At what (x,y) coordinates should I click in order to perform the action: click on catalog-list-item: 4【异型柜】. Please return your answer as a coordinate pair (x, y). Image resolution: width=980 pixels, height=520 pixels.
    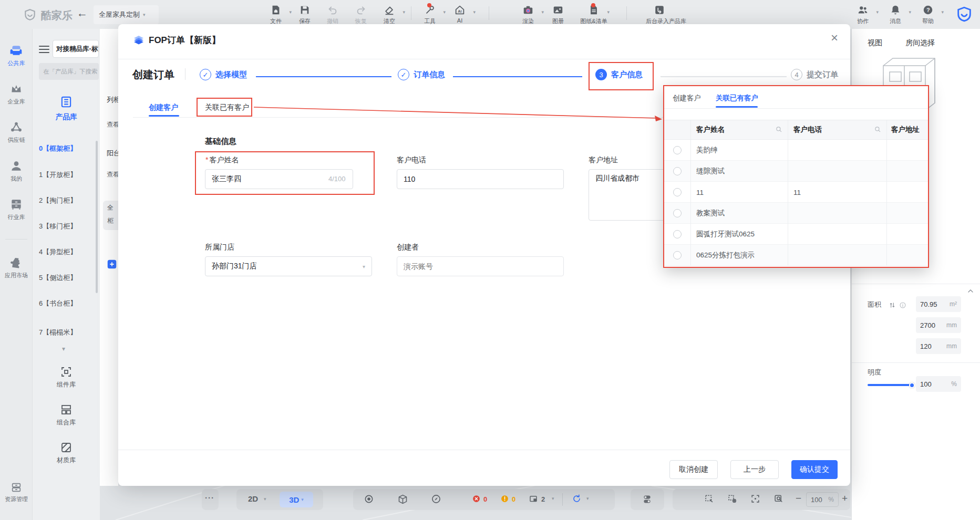
    Looking at the image, I should click on (67, 252).